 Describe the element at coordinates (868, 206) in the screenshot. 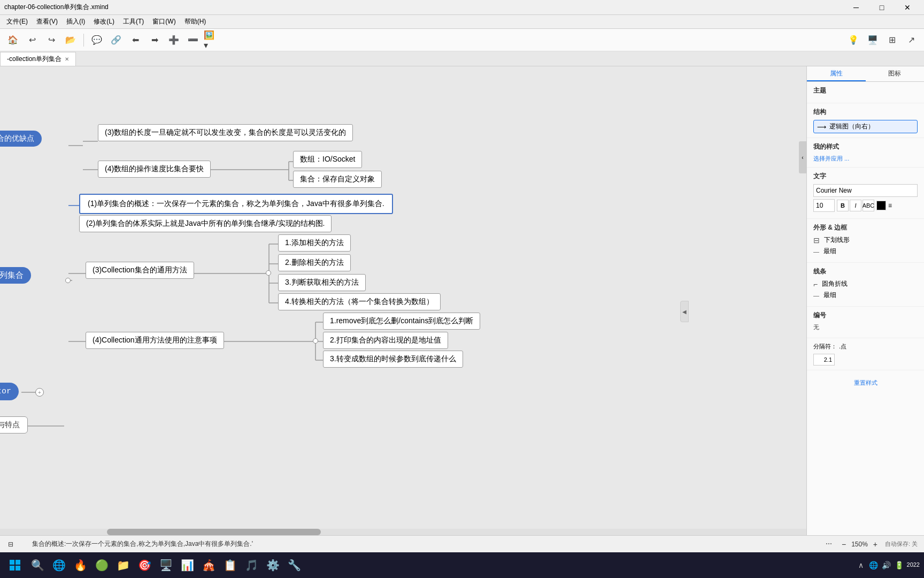

I see `abc-button: ABC` at that location.